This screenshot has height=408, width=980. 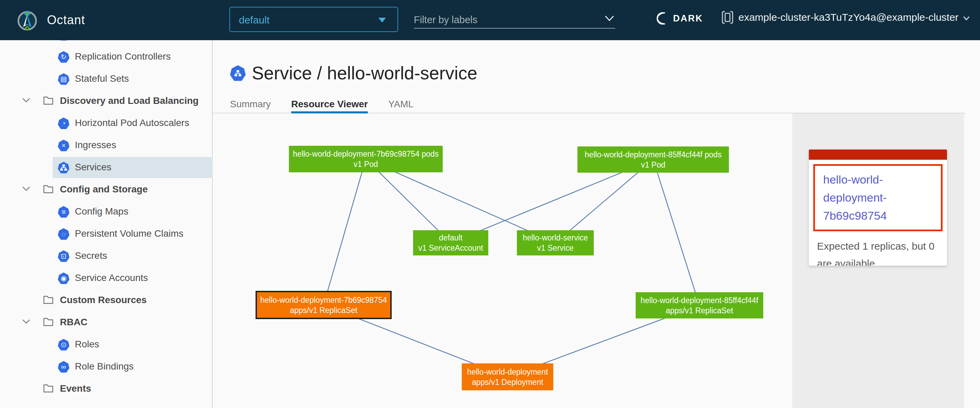 I want to click on app-name: Octant, so click(x=66, y=20).